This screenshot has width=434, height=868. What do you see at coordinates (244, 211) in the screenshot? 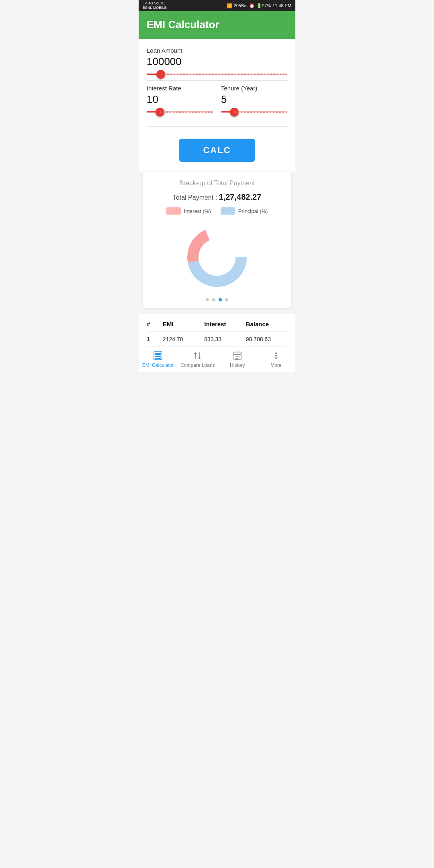
I see `legend-principal: Principal (%)` at bounding box center [244, 211].